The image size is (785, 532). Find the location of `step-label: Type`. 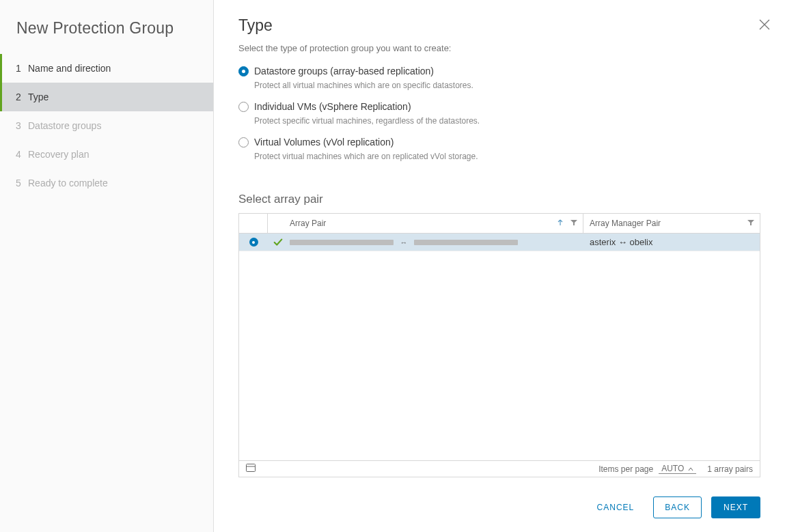

step-label: Type is located at coordinates (38, 97).